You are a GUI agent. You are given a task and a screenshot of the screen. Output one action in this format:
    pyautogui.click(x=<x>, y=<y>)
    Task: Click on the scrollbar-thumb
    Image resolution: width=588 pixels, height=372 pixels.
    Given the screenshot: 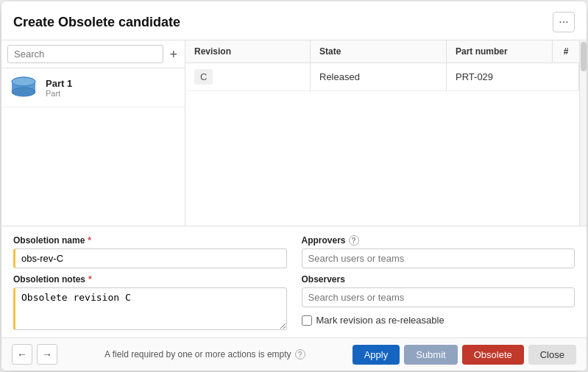 What is the action you would take?
    pyautogui.click(x=584, y=57)
    